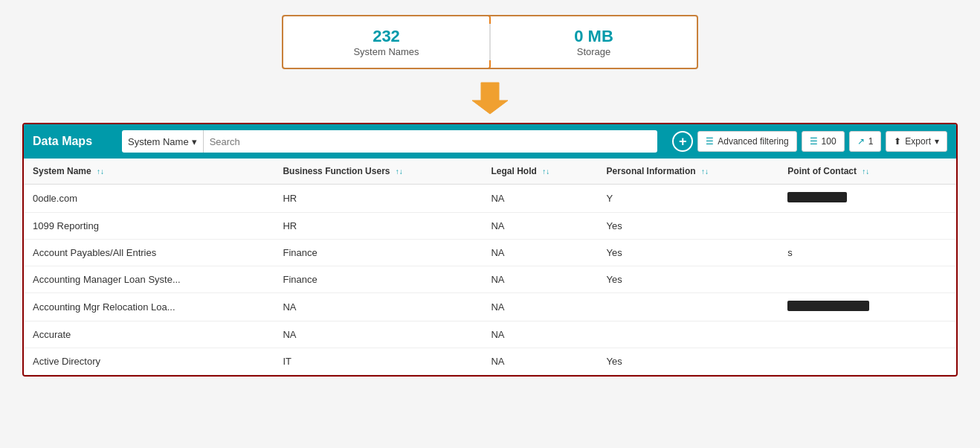 The height and width of the screenshot is (448, 980). I want to click on cell-system-name: Accounting Mgr Relocation Loa..., so click(149, 307).